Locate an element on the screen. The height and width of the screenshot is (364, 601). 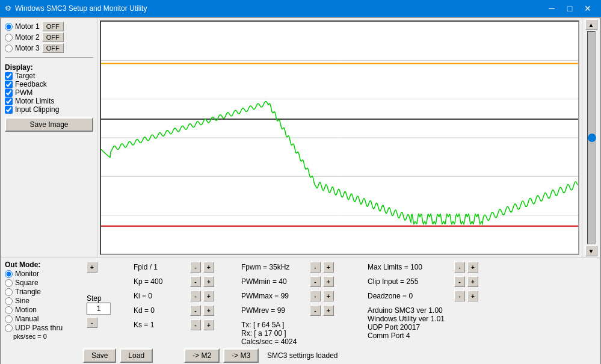
monitor-option: Monitor is located at coordinates (44, 274).